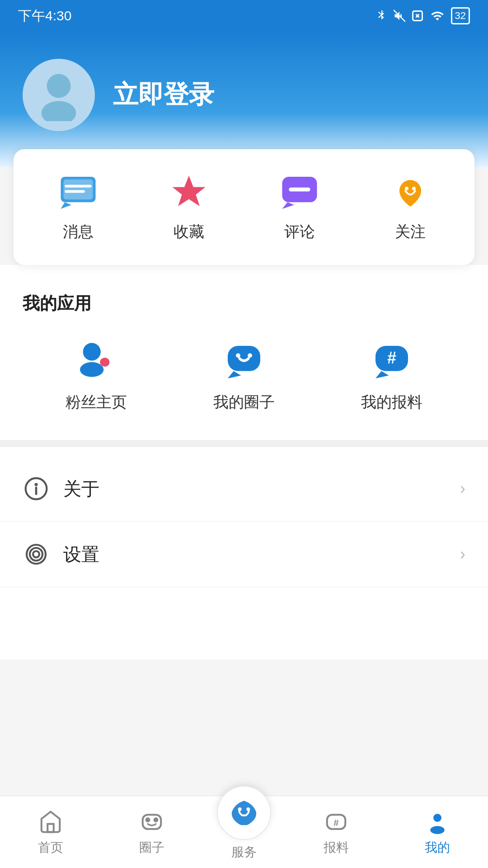 Image resolution: width=488 pixels, height=868 pixels. Describe the element at coordinates (244, 489) in the screenshot. I see `menu-about: 关于 ›` at that location.